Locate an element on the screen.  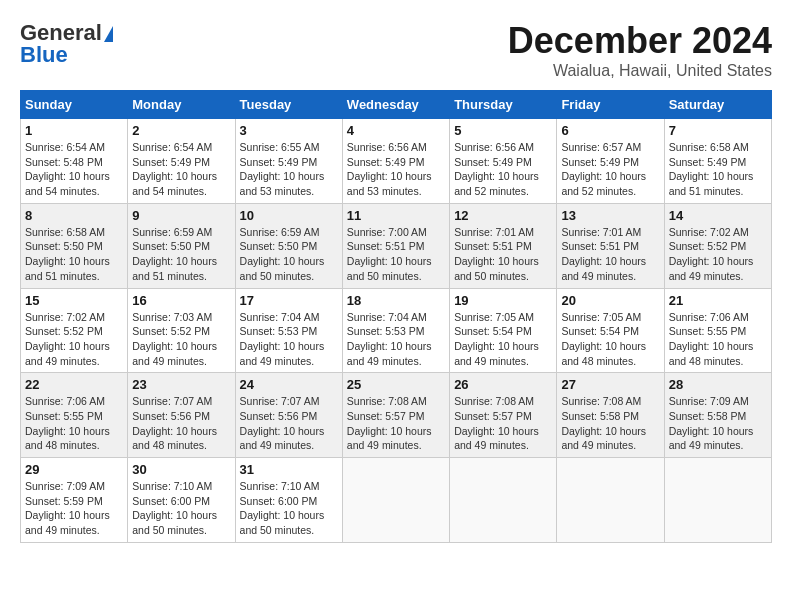
month-title: December 2024 is located at coordinates (640, 41).